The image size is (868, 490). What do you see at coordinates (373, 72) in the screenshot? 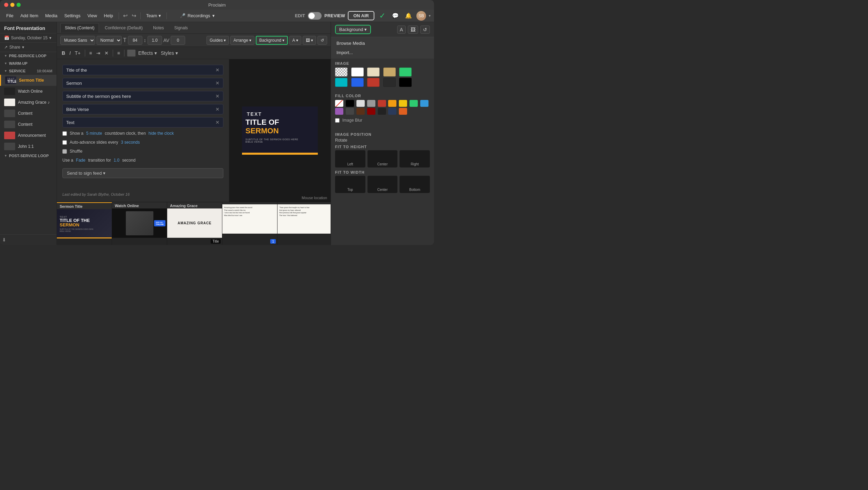
I see `image-swatch-cream` at bounding box center [373, 72].